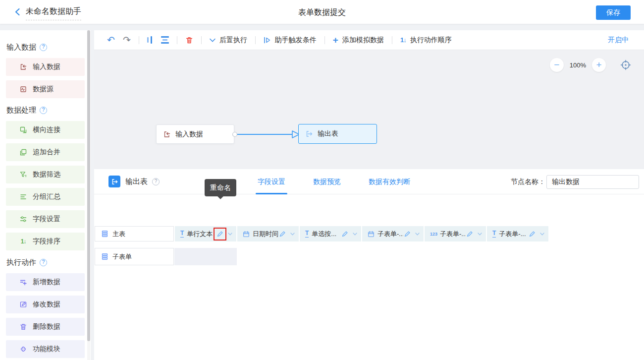 Image resolution: width=644 pixels, height=360 pixels. What do you see at coordinates (150, 40) in the screenshot?
I see `align-vertical-icon` at bounding box center [150, 40].